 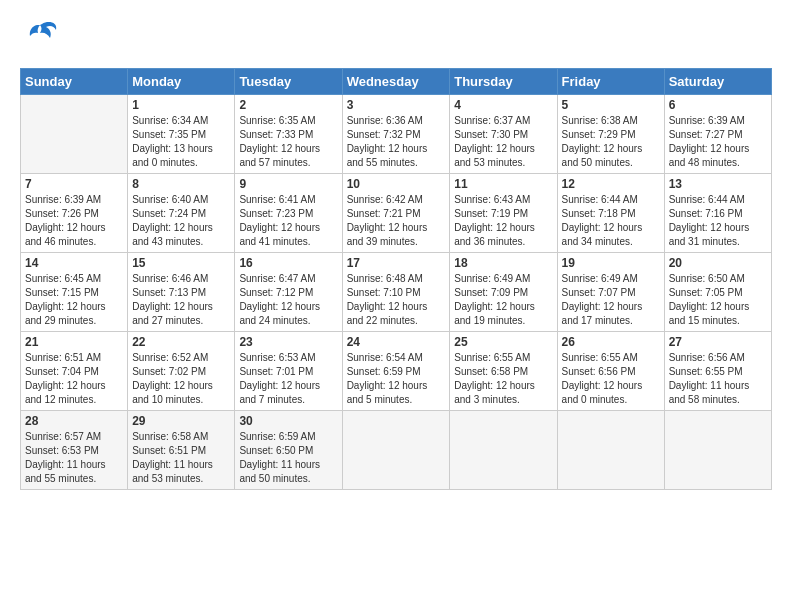 I want to click on calendar-cell: 17Sunrise: 6:48 AM Sunset: 7:10 PM Dayli…, so click(x=396, y=292).